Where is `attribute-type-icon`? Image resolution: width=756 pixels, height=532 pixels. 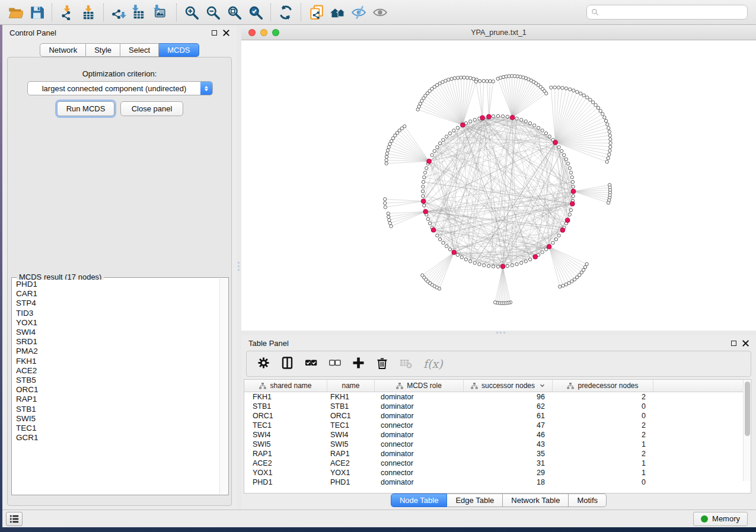 attribute-type-icon is located at coordinates (400, 386).